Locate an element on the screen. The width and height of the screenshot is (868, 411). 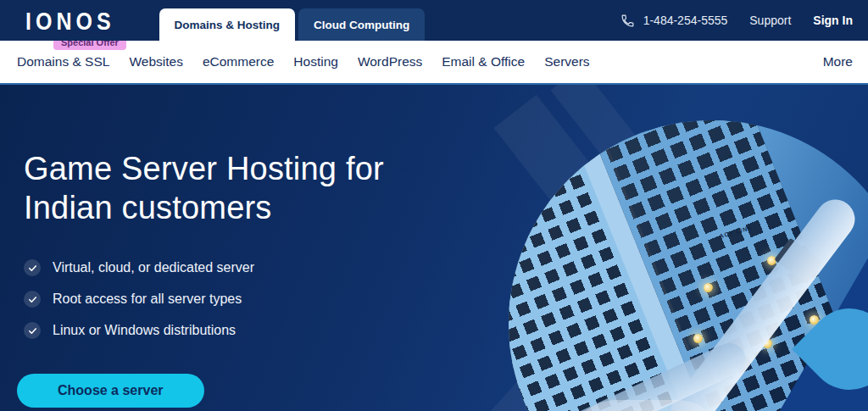
list-item: Virtual, cloud, or dedicated server is located at coordinates (203, 268).